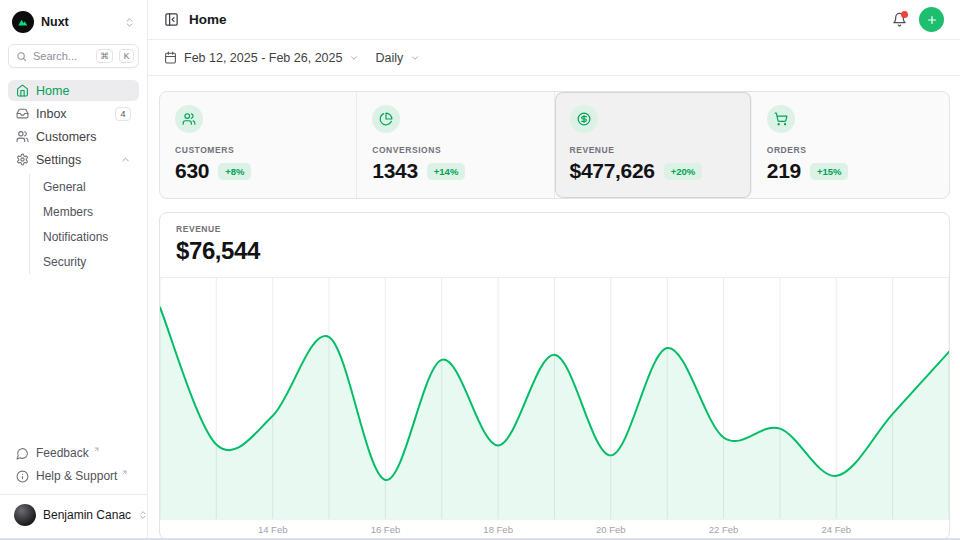  What do you see at coordinates (172, 20) in the screenshot?
I see `panel-collapse-icon` at bounding box center [172, 20].